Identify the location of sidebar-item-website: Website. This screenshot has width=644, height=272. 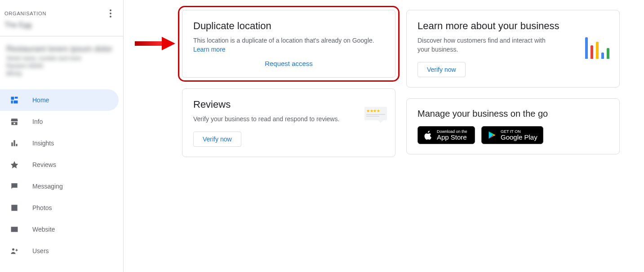
(59, 229).